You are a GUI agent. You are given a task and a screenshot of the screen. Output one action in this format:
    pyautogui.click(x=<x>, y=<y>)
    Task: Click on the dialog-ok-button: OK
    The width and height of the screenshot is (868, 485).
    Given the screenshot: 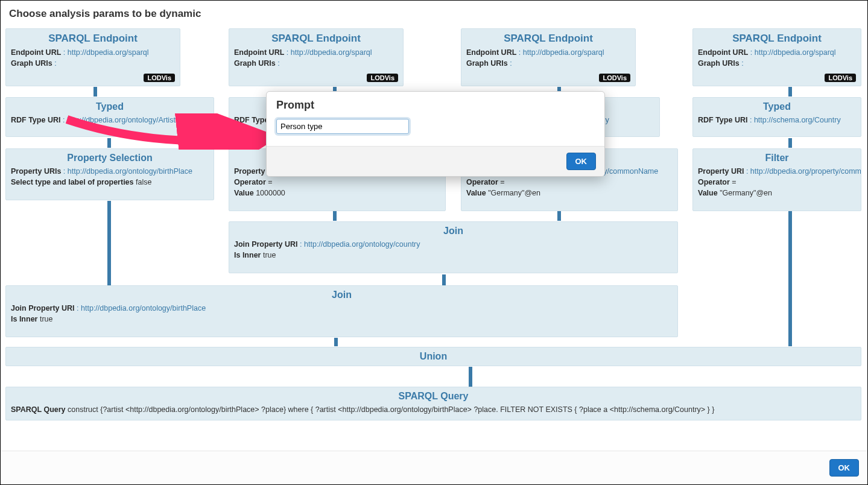 What is the action you would take?
    pyautogui.click(x=581, y=162)
    